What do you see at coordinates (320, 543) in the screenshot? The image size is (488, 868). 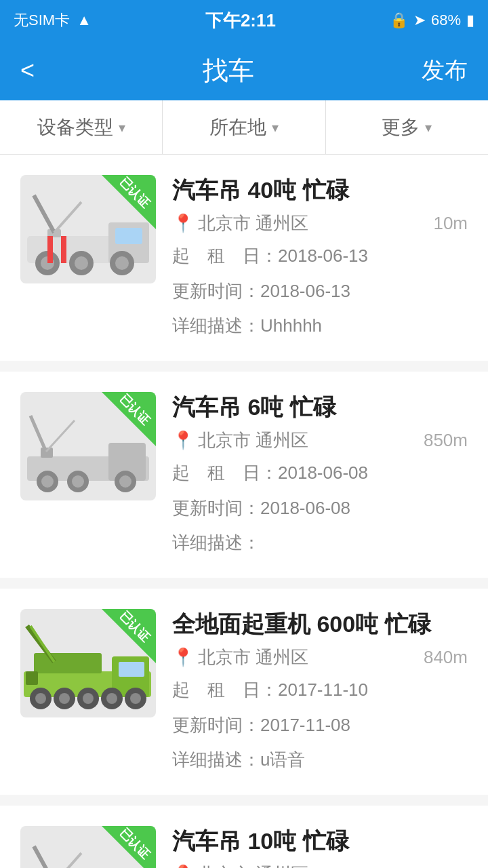 I see `card-description: 详细描述：` at bounding box center [320, 543].